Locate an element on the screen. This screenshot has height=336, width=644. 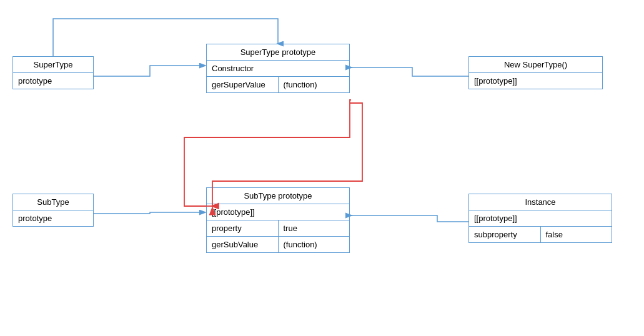
gerSubValue-label: gerSubValue is located at coordinates (242, 245).